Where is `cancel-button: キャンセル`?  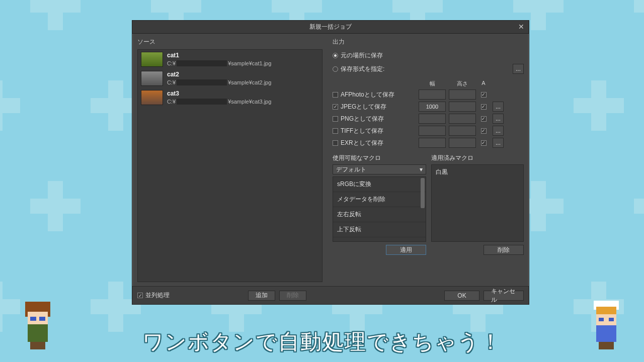 cancel-button: キャンセル is located at coordinates (504, 296).